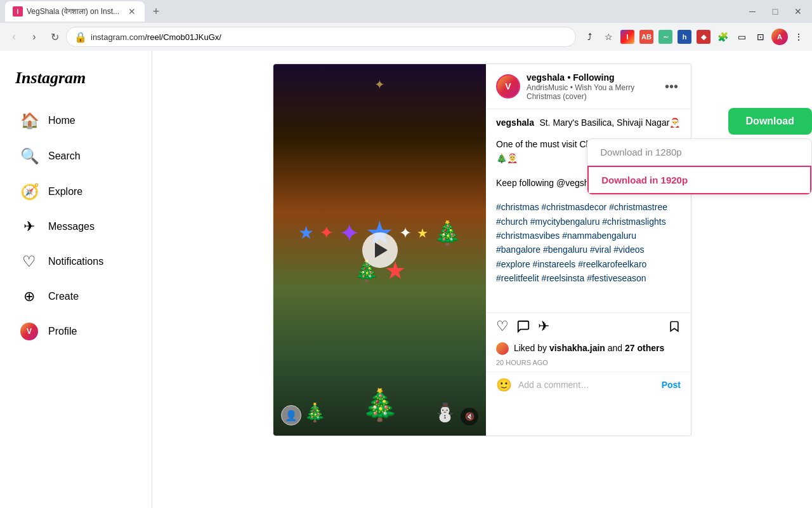  Describe the element at coordinates (665, 37) in the screenshot. I see `ext-icon-3: ∼` at that location.